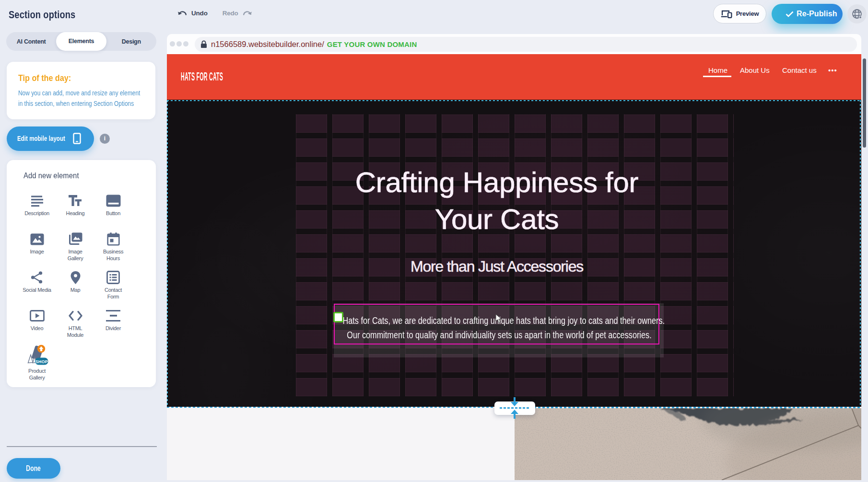 This screenshot has height=482, width=868. What do you see at coordinates (42, 362) in the screenshot?
I see `svg-text: SHOP` at bounding box center [42, 362].